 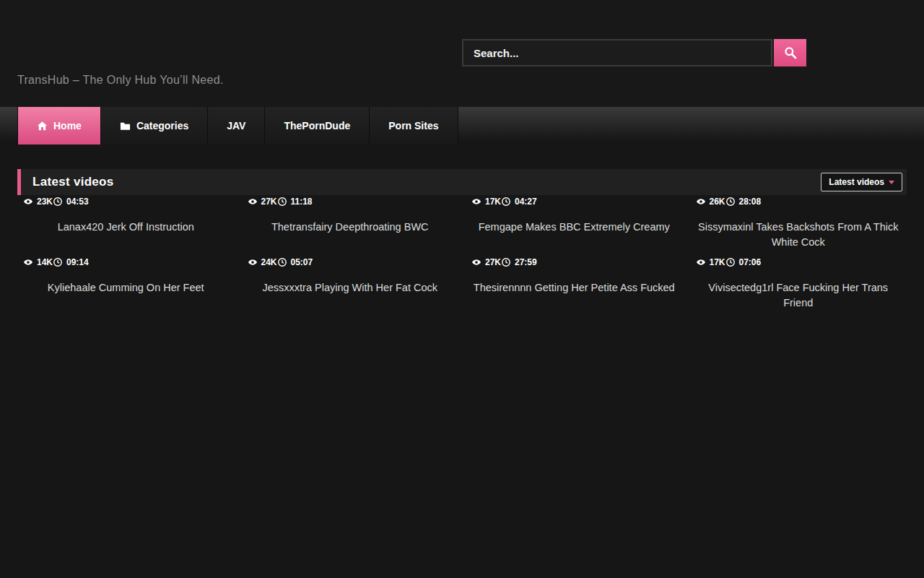 I want to click on nav-tab-label: ThePornDude, so click(x=317, y=126).